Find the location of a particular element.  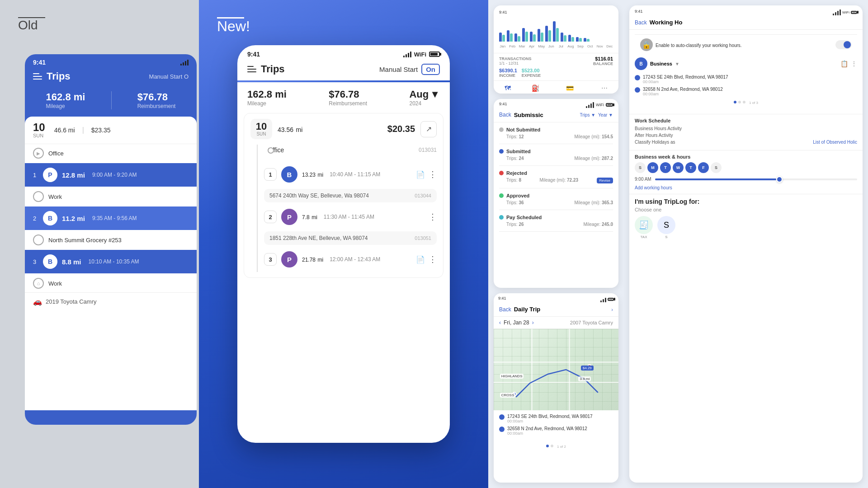

trip-num-2: 2 is located at coordinates (270, 217).